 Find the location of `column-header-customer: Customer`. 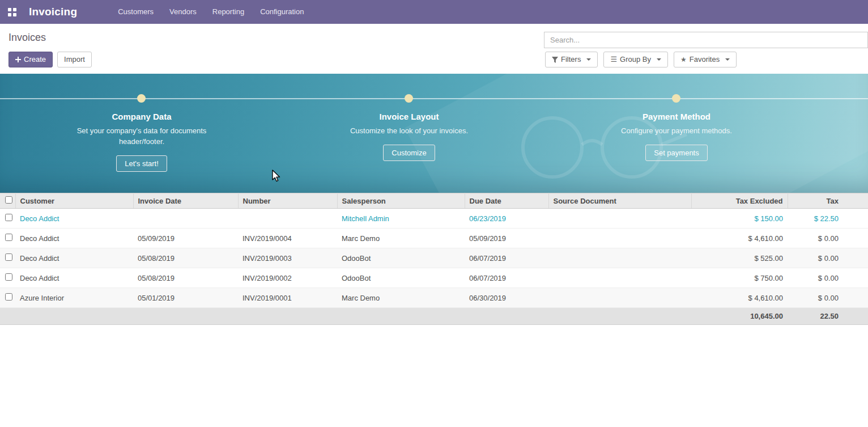

column-header-customer: Customer is located at coordinates (74, 201).